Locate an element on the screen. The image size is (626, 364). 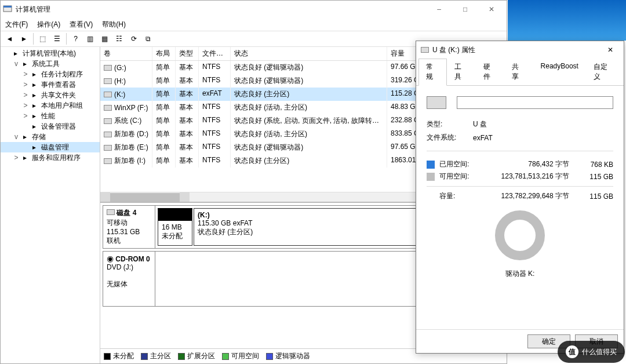
col-type: 类型 is located at coordinates (187, 53).